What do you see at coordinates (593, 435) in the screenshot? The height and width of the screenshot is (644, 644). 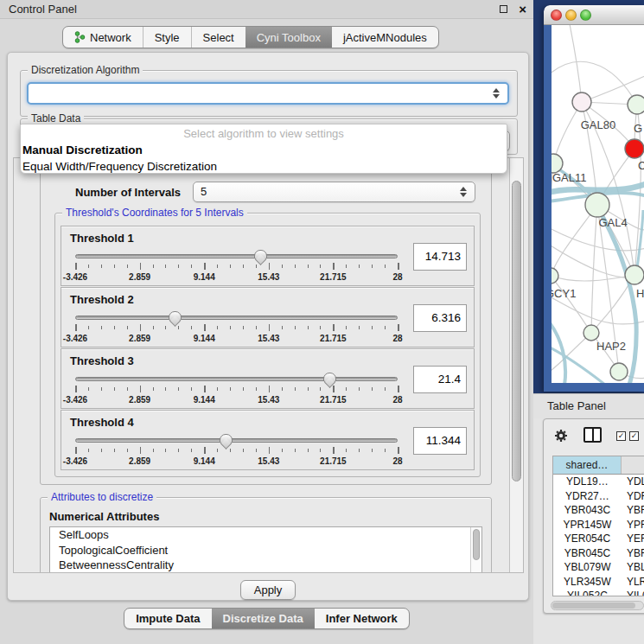 I see `split-table-icon` at bounding box center [593, 435].